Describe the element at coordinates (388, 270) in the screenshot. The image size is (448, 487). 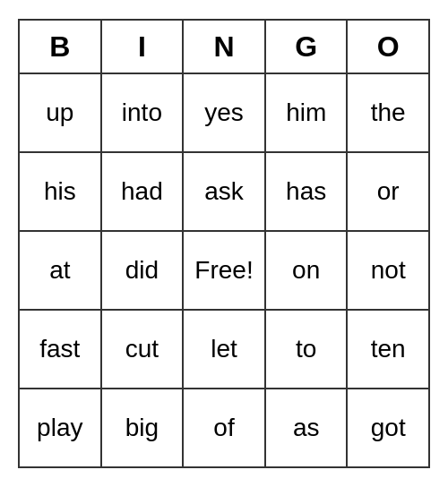
I see `cell-r2-c4: not` at that location.